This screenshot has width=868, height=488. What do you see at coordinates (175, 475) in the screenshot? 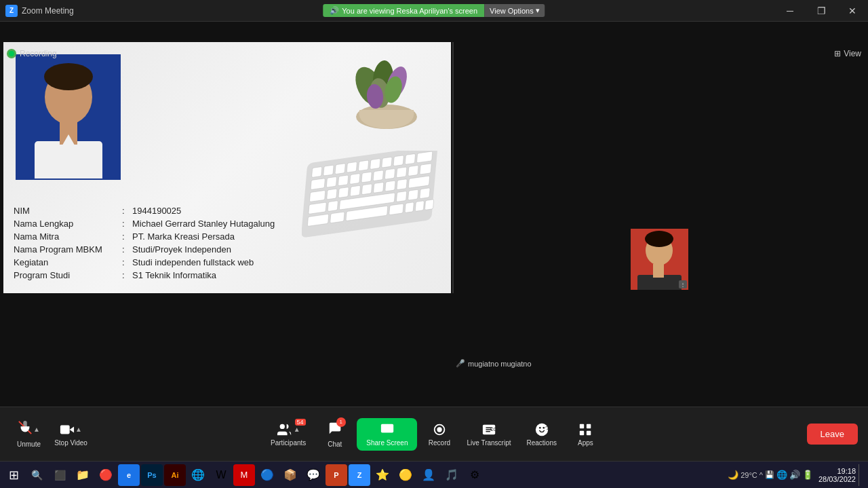
I see `illustrator-taskbar: Ai` at bounding box center [175, 475].